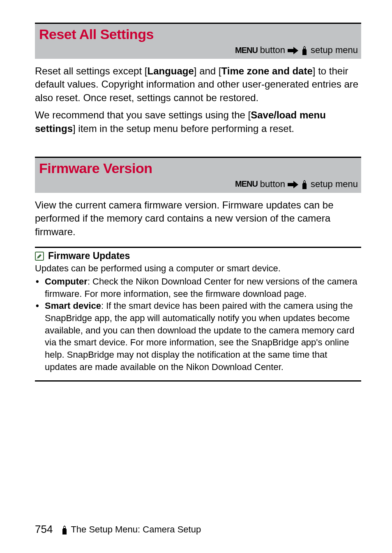 The height and width of the screenshot is (553, 392). What do you see at coordinates (198, 35) in the screenshot?
I see `section-title: Reset All Settings` at bounding box center [198, 35].